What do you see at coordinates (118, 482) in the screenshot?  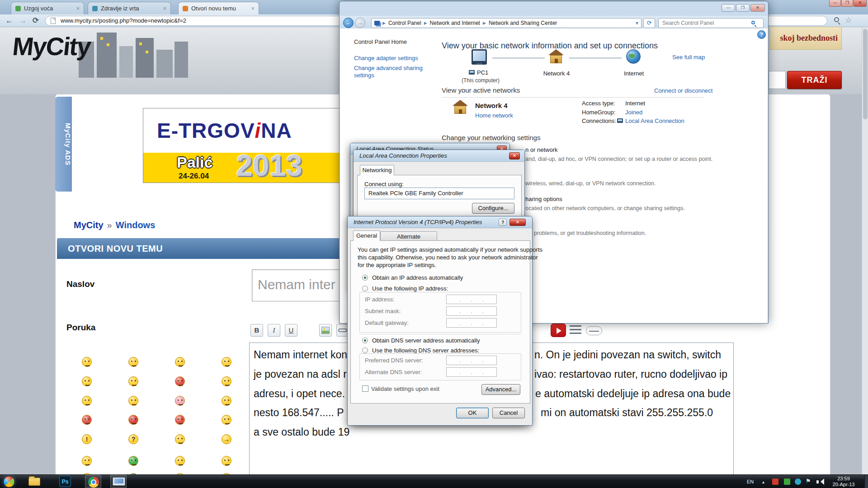 I see `taskbar-screenshot-tool` at bounding box center [118, 482].